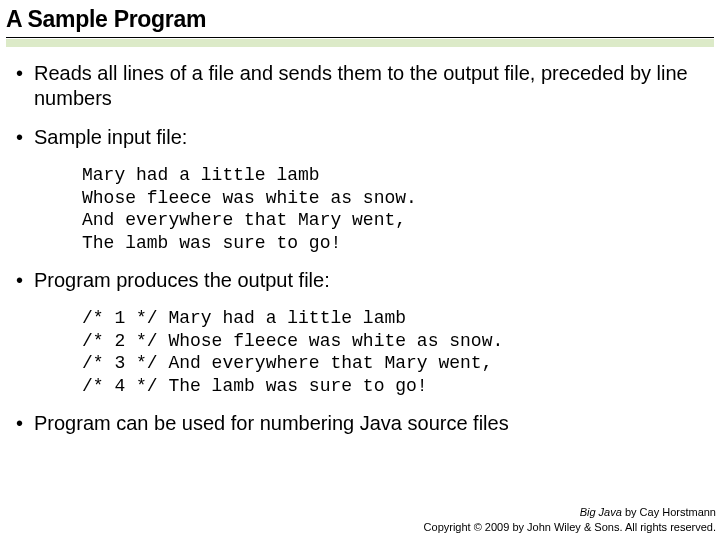 Image resolution: width=720 pixels, height=540 pixels. Describe the element at coordinates (360, 280) in the screenshot. I see `bullet-item: Program produces the output file:` at that location.